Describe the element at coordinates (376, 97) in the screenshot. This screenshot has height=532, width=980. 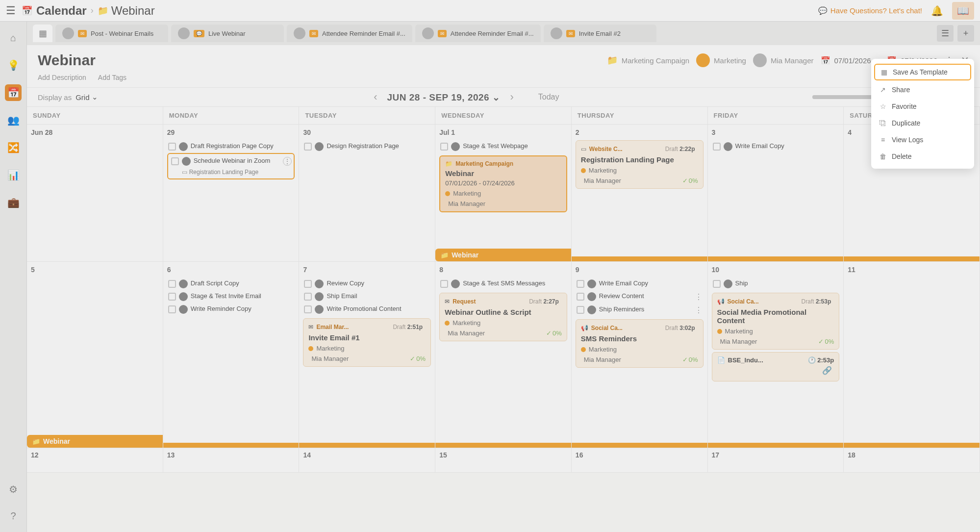
I see `prev-arrow-icon: ‹` at that location.